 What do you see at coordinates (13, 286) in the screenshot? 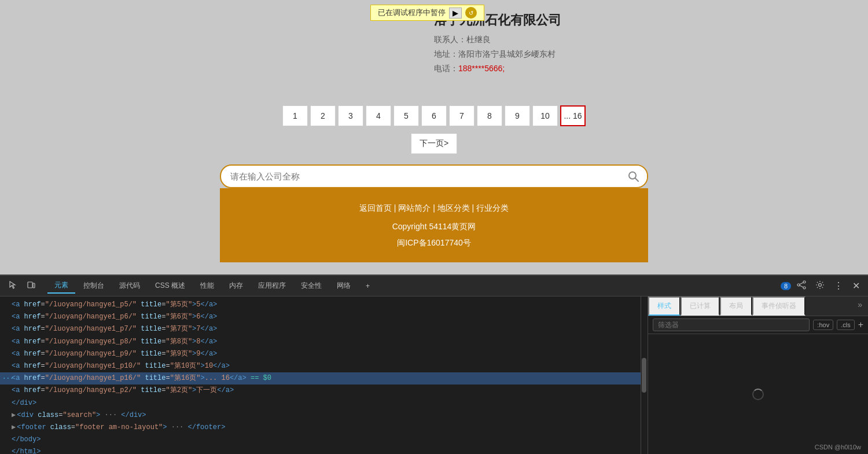
I see `devtools-inspect-button` at bounding box center [13, 286].